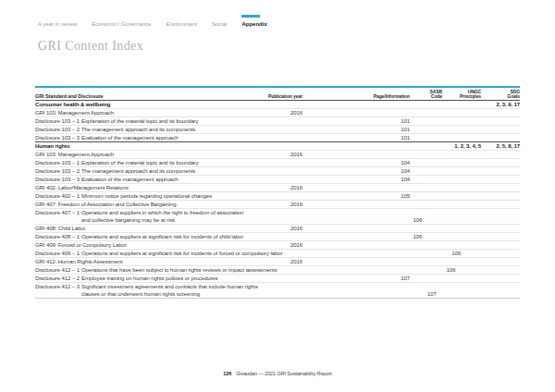  What do you see at coordinates (278, 146) in the screenshot?
I see `section-row: Human rights1, 2, 3, 4, 52, 5, 8, 17` at bounding box center [278, 146].